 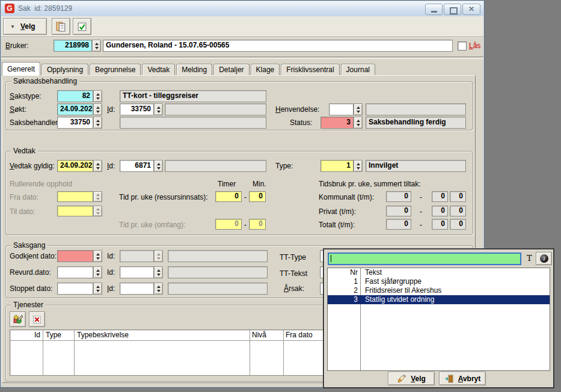 I want to click on revurd-dato-spinner, so click(x=97, y=272).